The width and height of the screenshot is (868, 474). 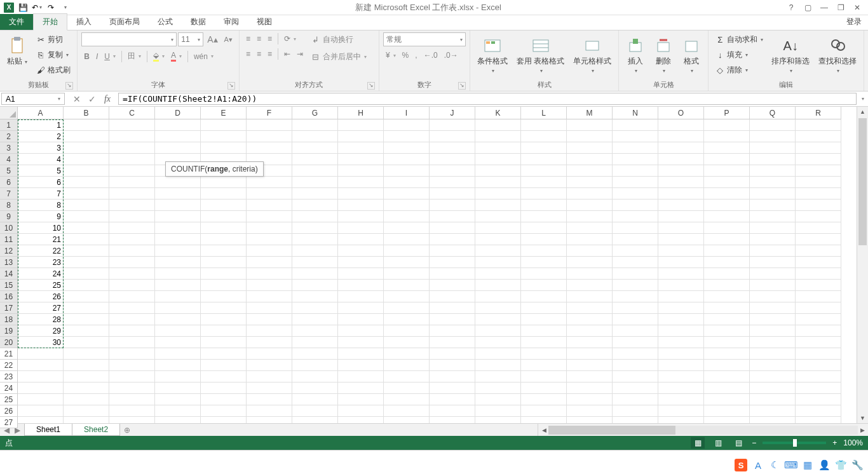 I want to click on cell-N17, so click(x=635, y=308).